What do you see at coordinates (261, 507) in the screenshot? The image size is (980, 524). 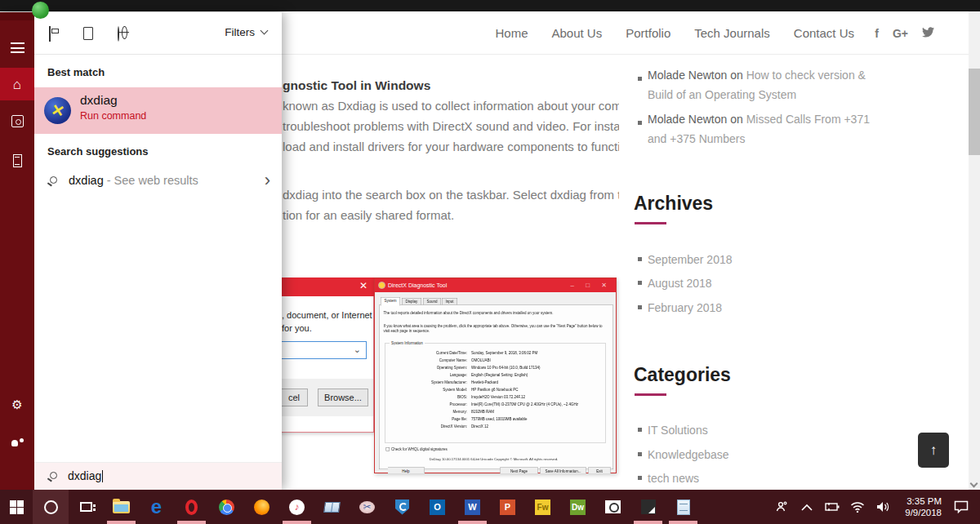 I see `taskbar-icon-firefox` at bounding box center [261, 507].